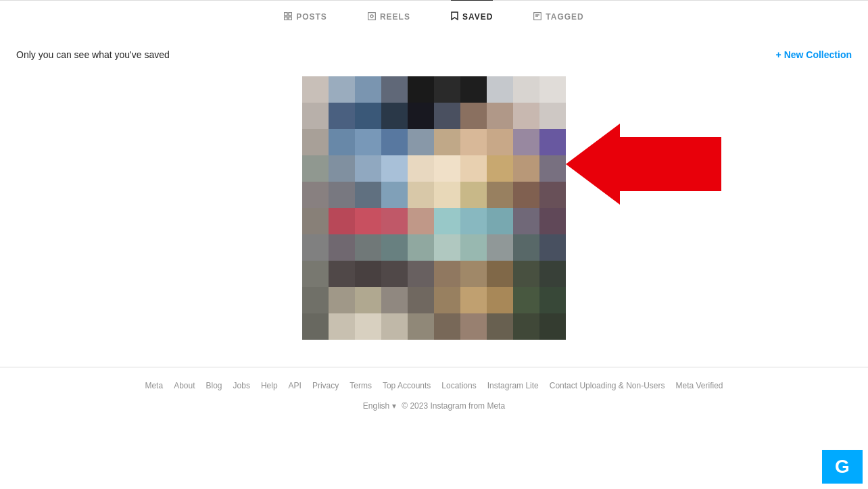 The height and width of the screenshot is (489, 868). I want to click on tab-saved: SAVED, so click(472, 16).